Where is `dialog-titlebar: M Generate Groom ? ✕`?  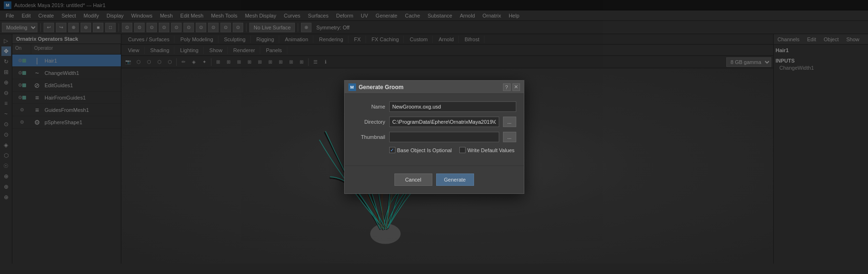 dialog-titlebar: M Generate Groom ? ✕ is located at coordinates (434, 87).